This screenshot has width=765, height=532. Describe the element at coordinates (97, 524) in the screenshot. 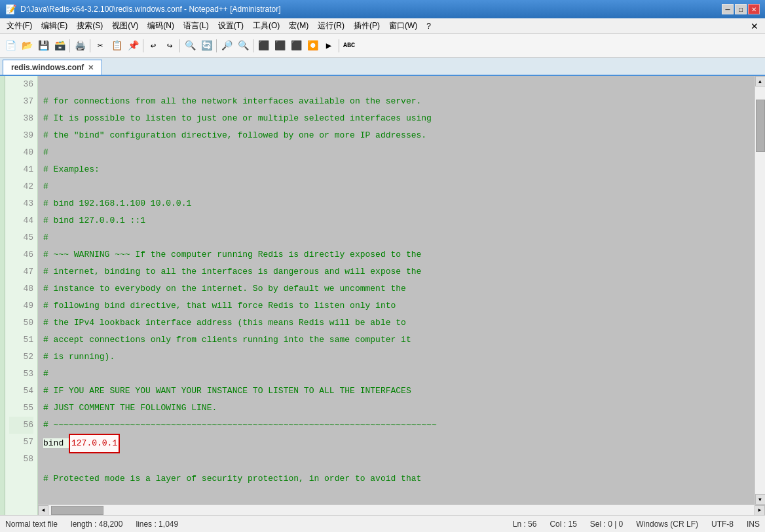

I see `status-length: length : 48,200` at that location.